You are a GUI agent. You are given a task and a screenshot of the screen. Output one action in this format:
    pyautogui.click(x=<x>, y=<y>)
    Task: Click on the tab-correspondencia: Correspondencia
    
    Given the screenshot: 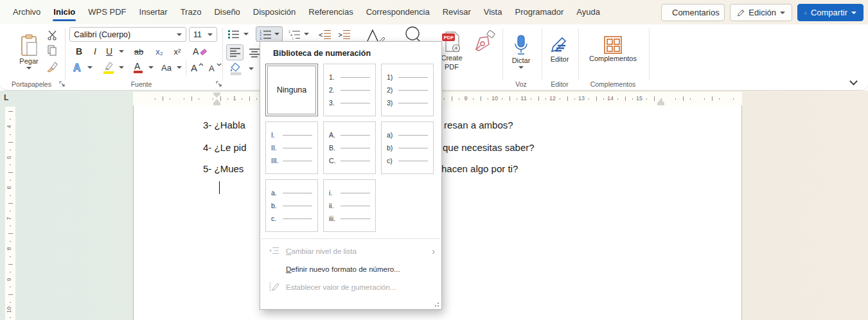 What is the action you would take?
    pyautogui.click(x=398, y=12)
    